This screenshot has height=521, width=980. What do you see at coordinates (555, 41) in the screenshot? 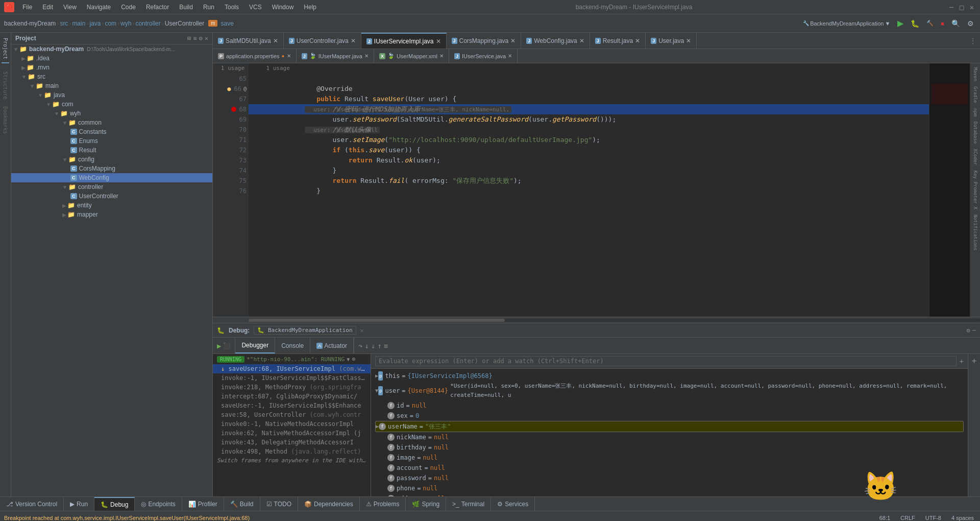
I see `tab-webconfig: J WebConfig.java ✕` at bounding box center [555, 41].